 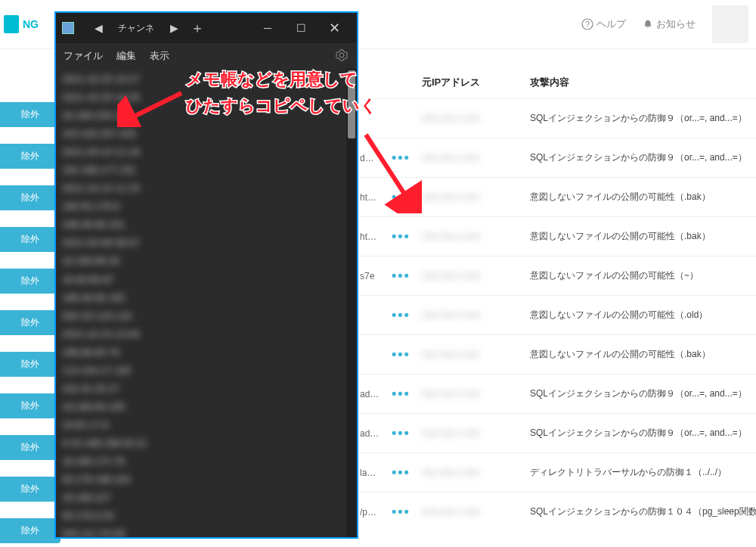 I want to click on scroll-thumb, so click(x=352, y=104).